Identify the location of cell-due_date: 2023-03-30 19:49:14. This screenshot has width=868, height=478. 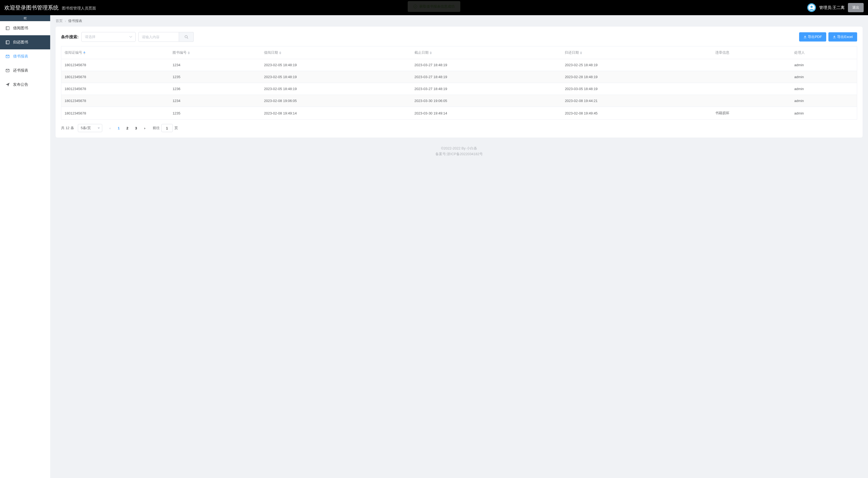
(487, 113).